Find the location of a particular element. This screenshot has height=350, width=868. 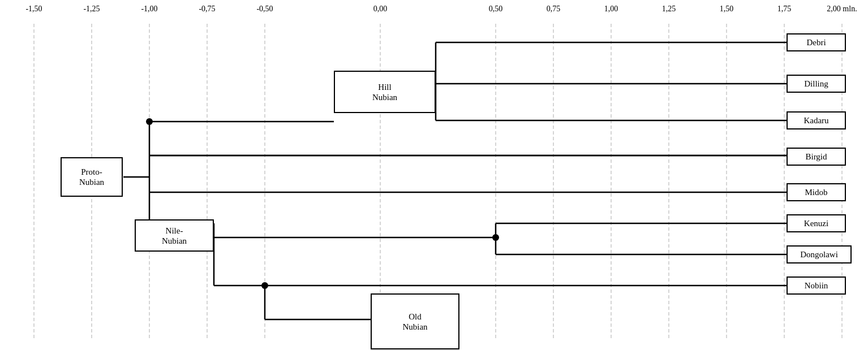

hill-nubian-node: HillNubian is located at coordinates (385, 92).